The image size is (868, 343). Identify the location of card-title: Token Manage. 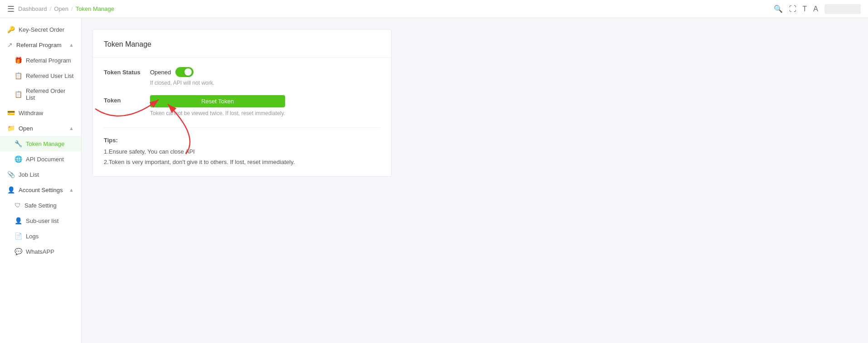
(242, 44).